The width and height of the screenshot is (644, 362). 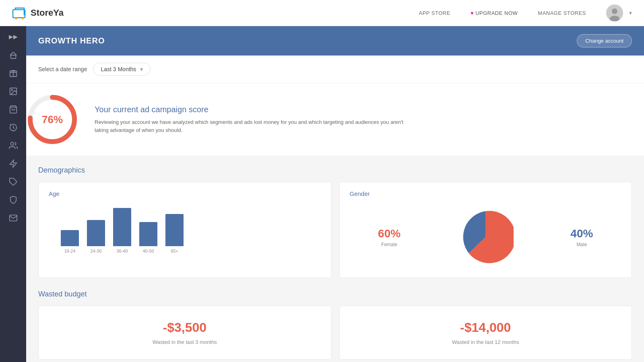 I want to click on score-ring: 76%, so click(x=52, y=119).